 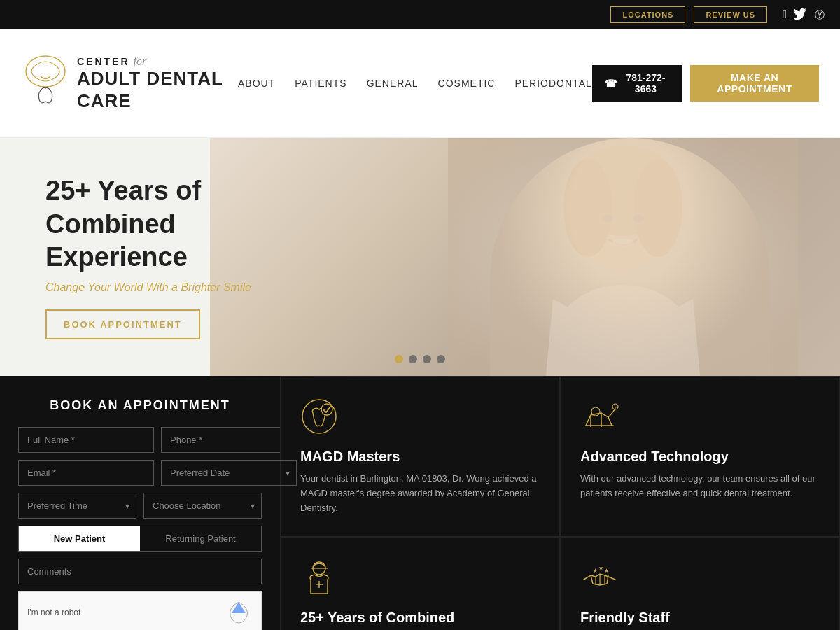 I want to click on card-staff-title: Friendly Staff, so click(x=700, y=617).